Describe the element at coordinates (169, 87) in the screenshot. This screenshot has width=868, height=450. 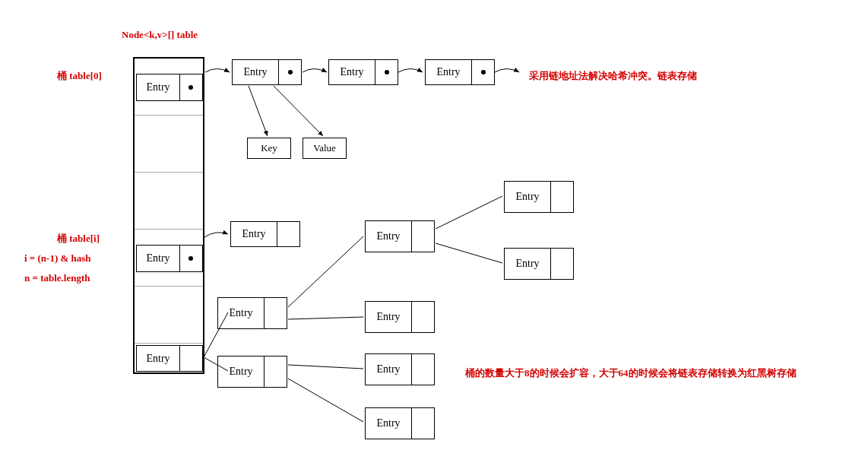
I see `table-slot-0: Entry` at that location.